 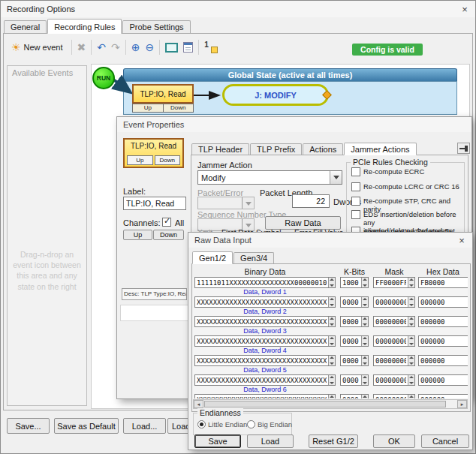 I want to click on redo-icon: ↷, so click(x=116, y=47).